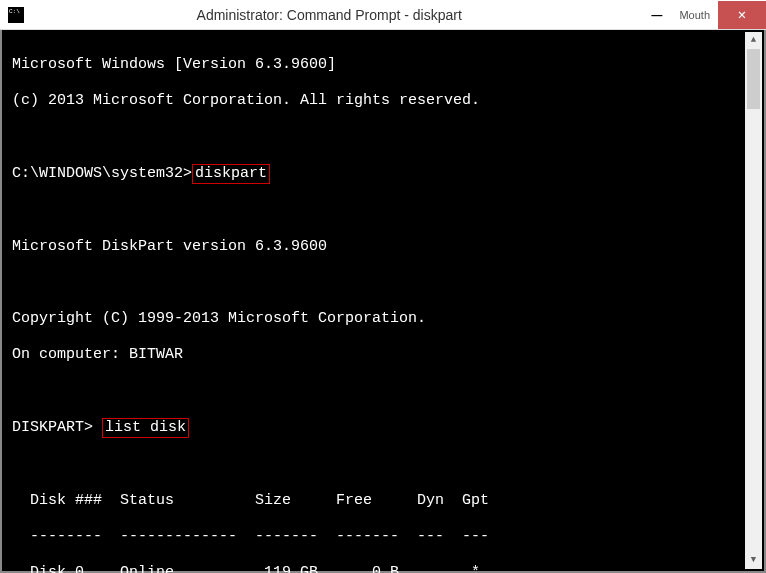  I want to click on scroll-thumb, so click(754, 79).